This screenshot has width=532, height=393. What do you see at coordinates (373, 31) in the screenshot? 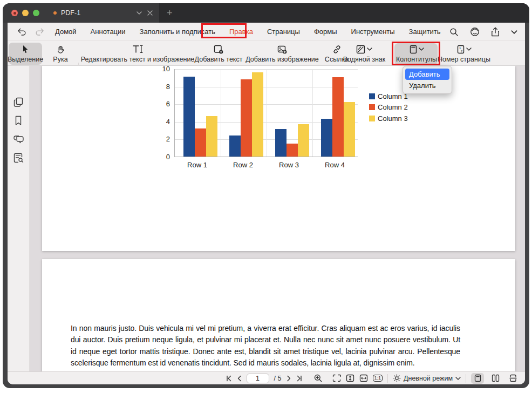
I see `menu-tab-tools: Инструменты` at bounding box center [373, 31].